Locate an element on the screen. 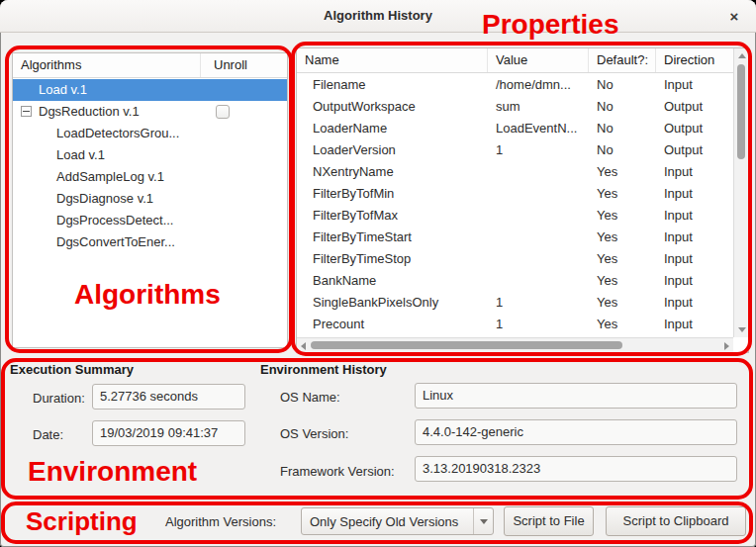  property-row: FilterByTofMin Yes Input is located at coordinates (515, 194).